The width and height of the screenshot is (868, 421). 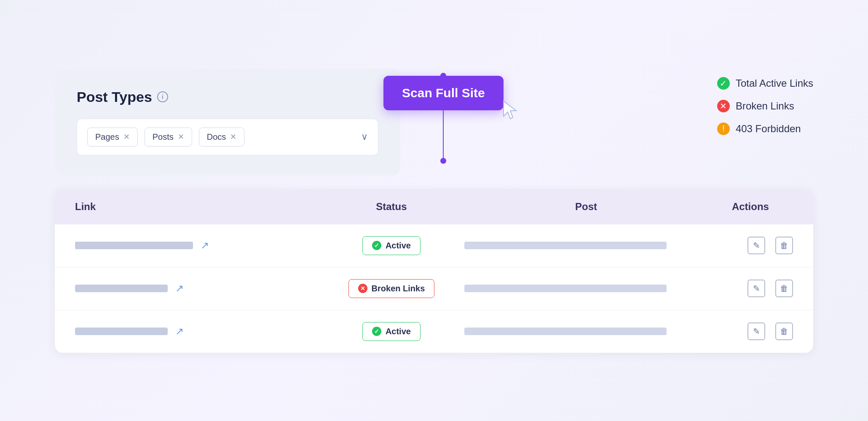 What do you see at coordinates (750, 331) in the screenshot?
I see `actions-cell-3: ✎ 🗑` at bounding box center [750, 331].